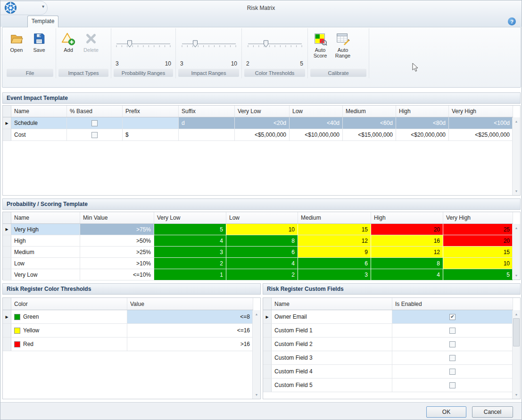  Describe the element at coordinates (516, 354) in the screenshot. I see `custom-fields-scrollbar: ▲ ▼` at that location.